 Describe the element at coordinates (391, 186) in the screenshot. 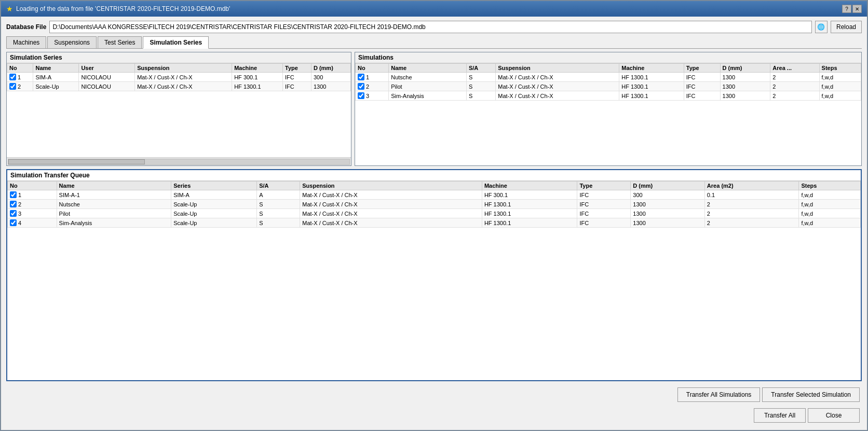

I see `qcol-suspension: Suspension` at that location.